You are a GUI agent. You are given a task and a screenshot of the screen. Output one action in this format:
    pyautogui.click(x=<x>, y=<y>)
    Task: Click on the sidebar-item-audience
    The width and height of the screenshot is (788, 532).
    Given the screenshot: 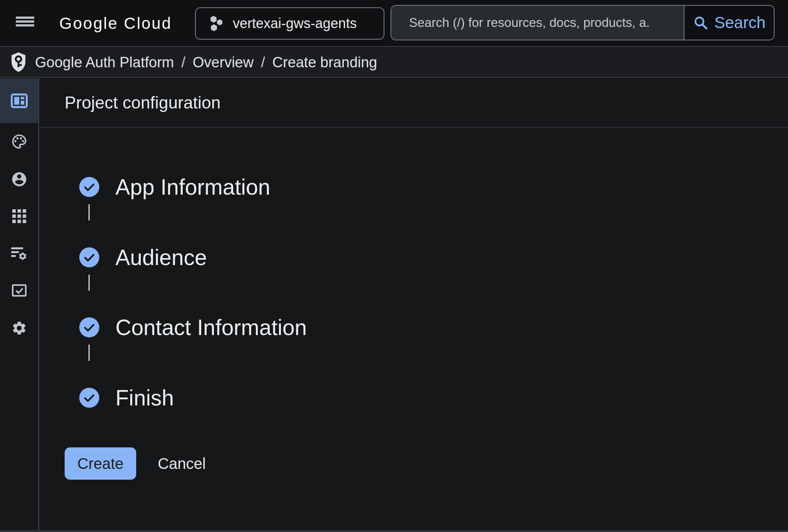 What is the action you would take?
    pyautogui.click(x=19, y=179)
    